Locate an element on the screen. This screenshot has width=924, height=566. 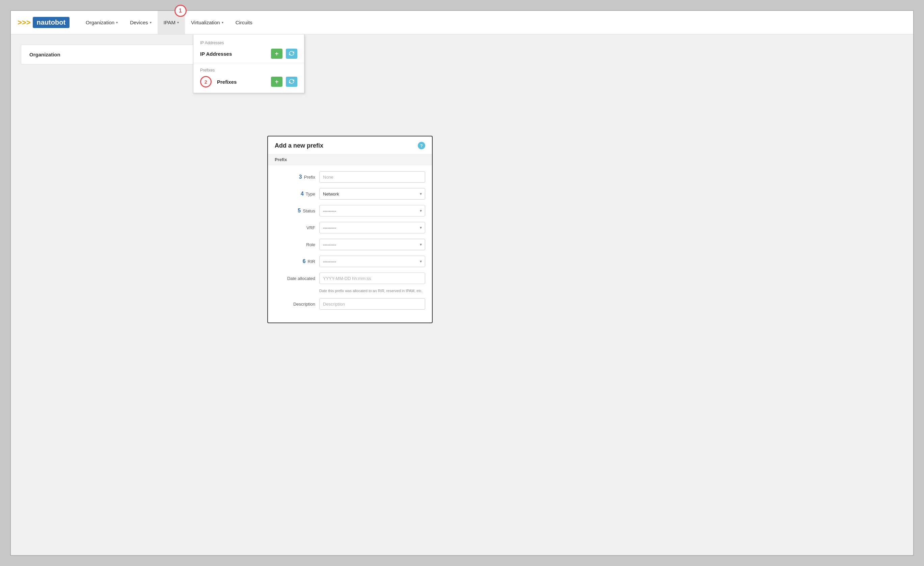
dropdown-item-prefixes: 2 Prefixes + is located at coordinates (249, 82).